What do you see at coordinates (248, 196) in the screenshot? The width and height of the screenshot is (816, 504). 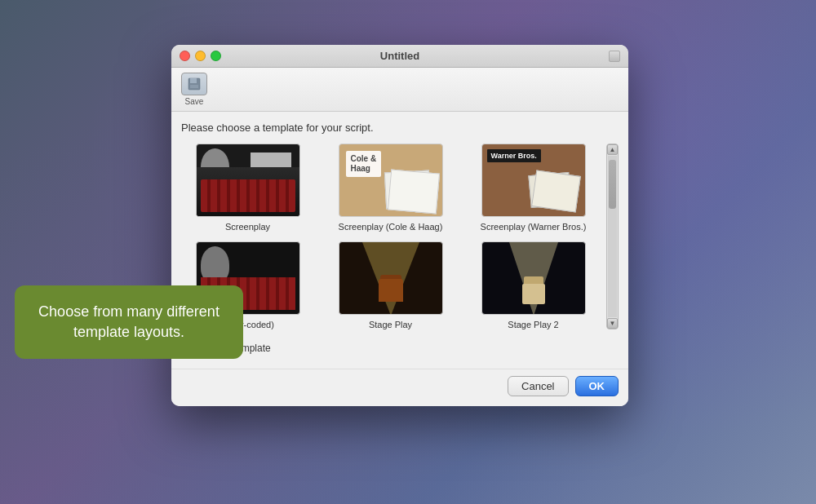 I see `thumb-seats` at bounding box center [248, 196].